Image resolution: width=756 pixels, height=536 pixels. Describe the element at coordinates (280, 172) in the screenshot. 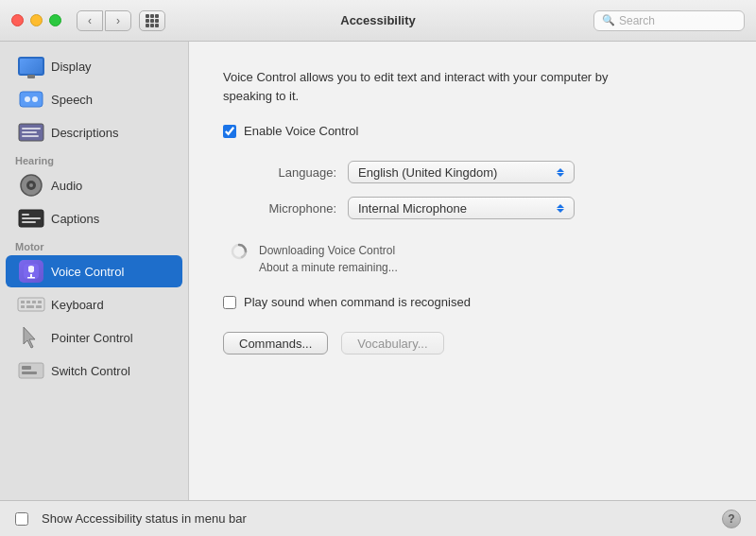

I see `language-label: Language:` at that location.